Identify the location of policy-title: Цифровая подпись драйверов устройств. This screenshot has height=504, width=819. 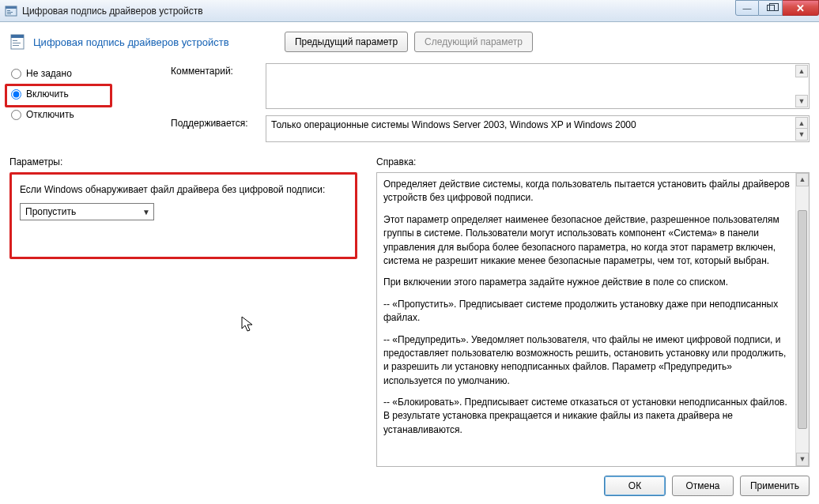
(131, 43).